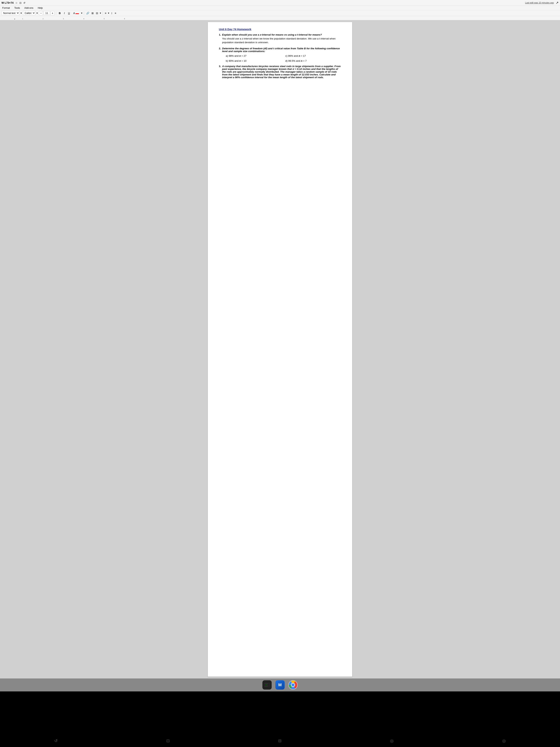 This screenshot has width=560, height=747. I want to click on ruler-mark-1: 1, so click(23, 19).